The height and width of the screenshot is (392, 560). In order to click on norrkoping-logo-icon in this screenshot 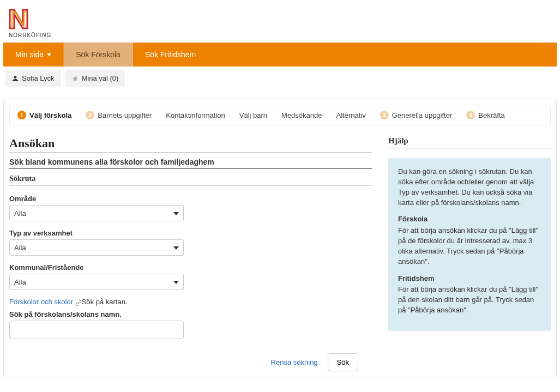, I will do `click(21, 19)`.